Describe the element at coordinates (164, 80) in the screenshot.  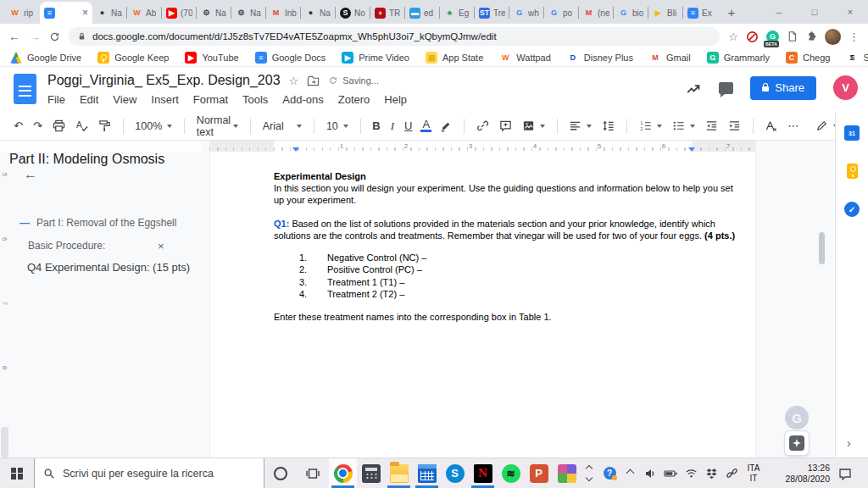
I see `document-title: Poggi_Virginia_ Ex5_Exp. Design_203` at that location.